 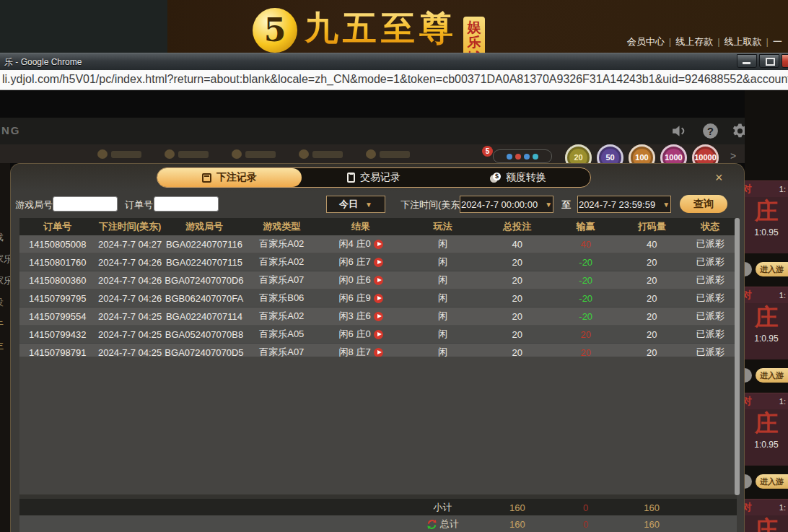 What do you see at coordinates (378, 299) in the screenshot?
I see `table-row: 141507997952024-7-7 04:26BGB062407070FA百…` at bounding box center [378, 299].